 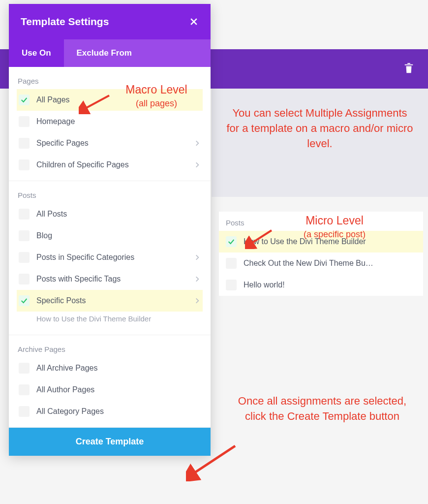 I want to click on item-all-posts: All Posts, so click(x=110, y=214).